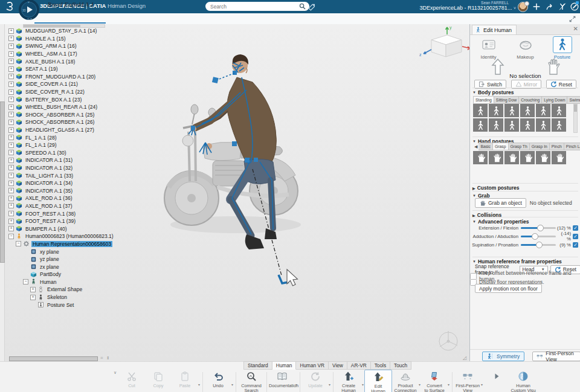  I want to click on body-posture-tab: Crouching, so click(530, 100).